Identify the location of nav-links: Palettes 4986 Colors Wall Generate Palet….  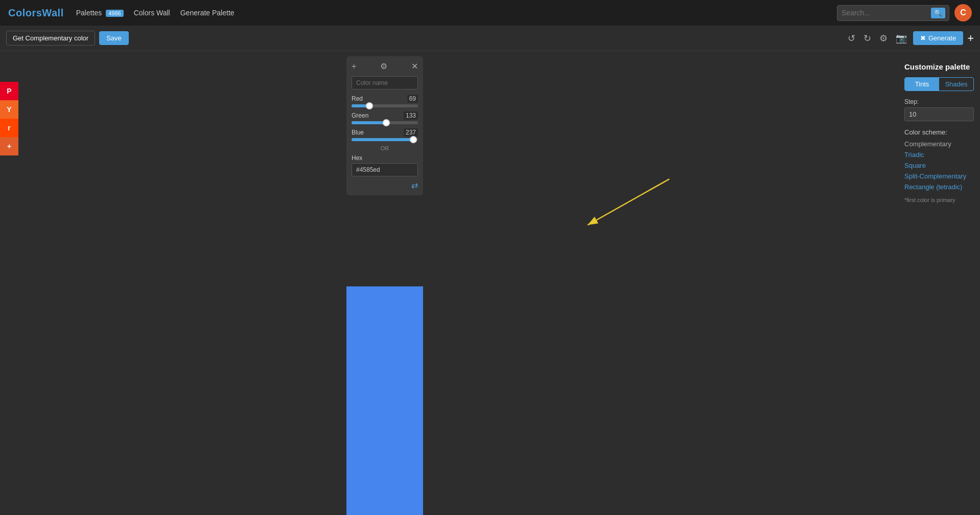
(451, 13).